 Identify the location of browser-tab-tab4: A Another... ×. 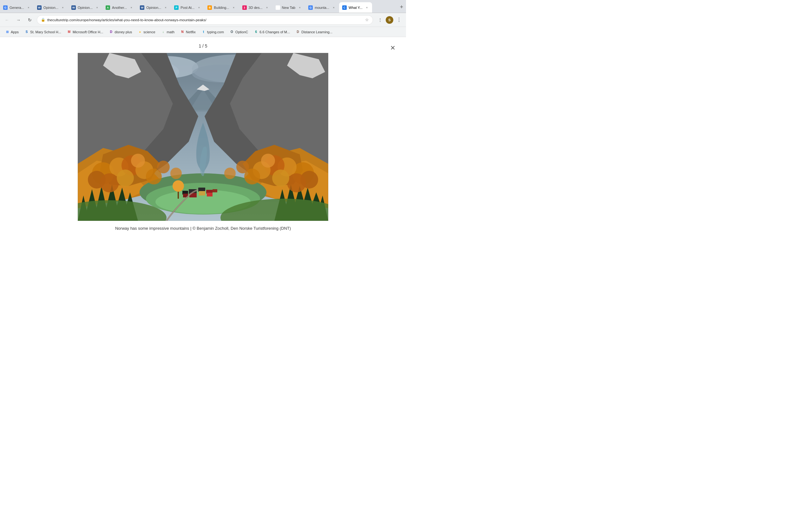
(119, 7).